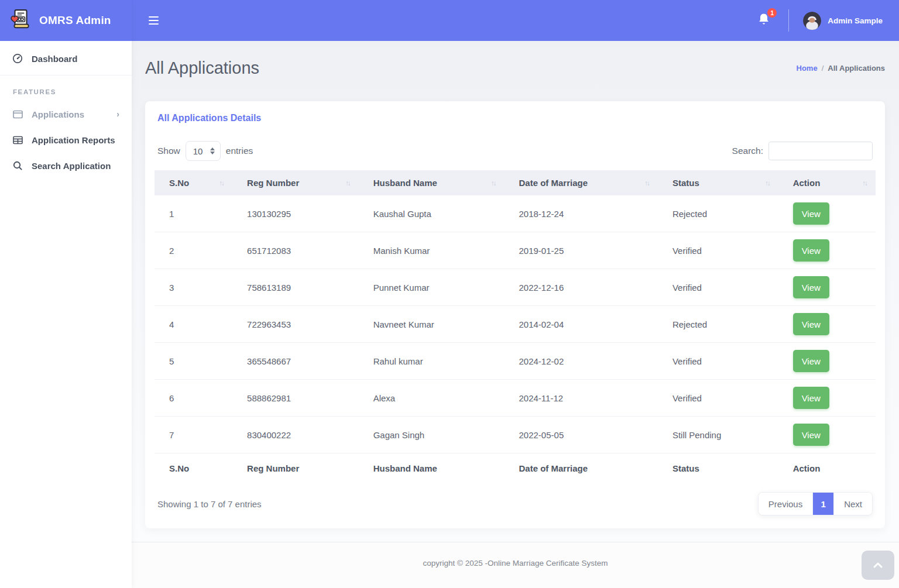 The width and height of the screenshot is (899, 588). What do you see at coordinates (841, 68) in the screenshot?
I see `breadcrumb: Home / All Applications` at bounding box center [841, 68].